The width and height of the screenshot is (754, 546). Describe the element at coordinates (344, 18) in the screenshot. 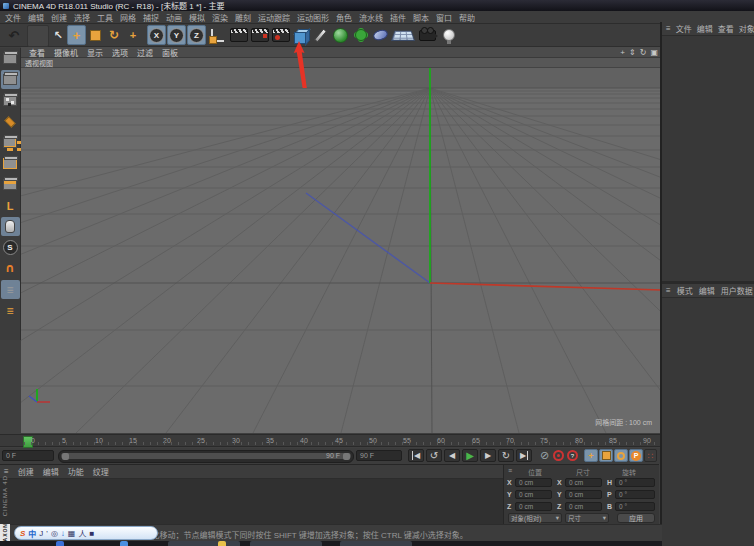

I see `menu-character: 角色` at that location.